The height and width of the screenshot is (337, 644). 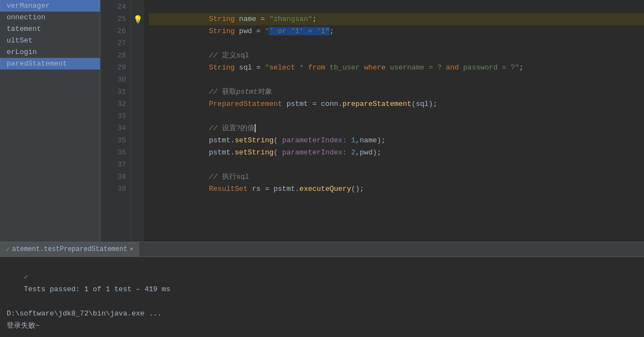 I want to click on console-path: D:\software\jdk8_72\bin\java.exe ..., so click(x=322, y=314).